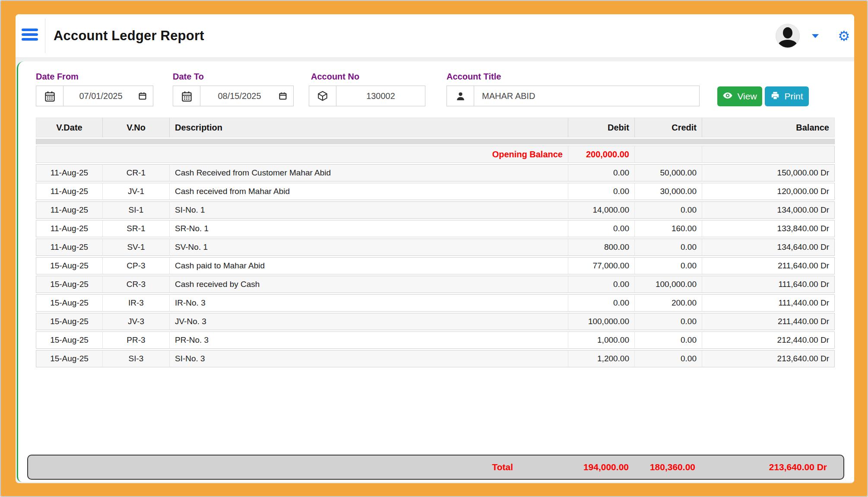 The height and width of the screenshot is (497, 868). I want to click on cell-credit: 200.00, so click(668, 303).